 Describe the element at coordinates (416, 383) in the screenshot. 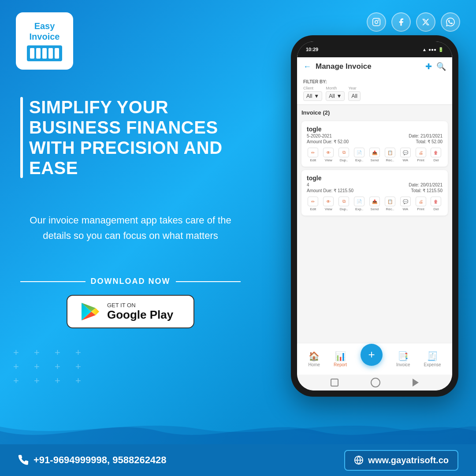

I see `recent-tri-btn` at that location.